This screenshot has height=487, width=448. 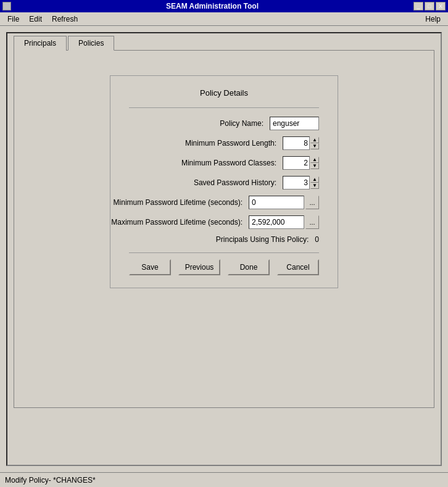 What do you see at coordinates (441, 6) in the screenshot?
I see `close-button: X` at bounding box center [441, 6].